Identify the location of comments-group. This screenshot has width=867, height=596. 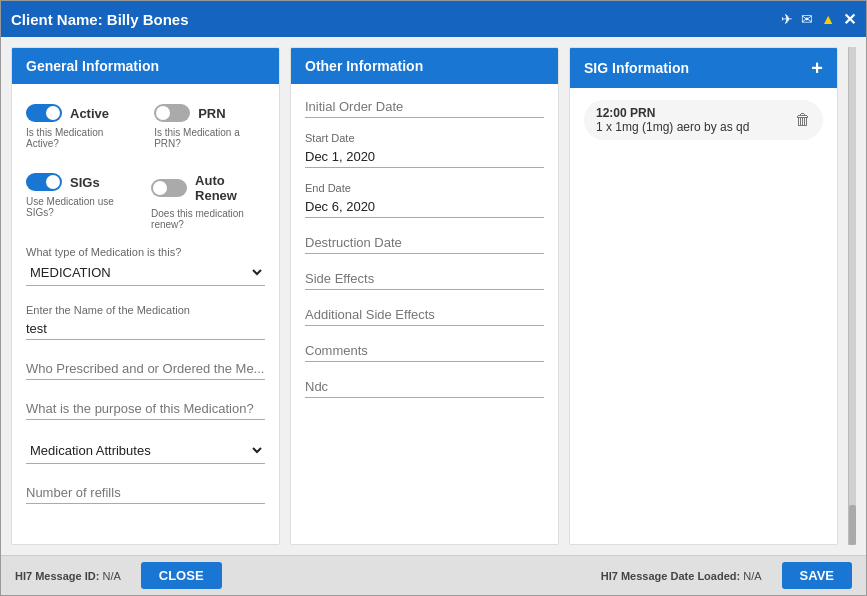
(424, 351).